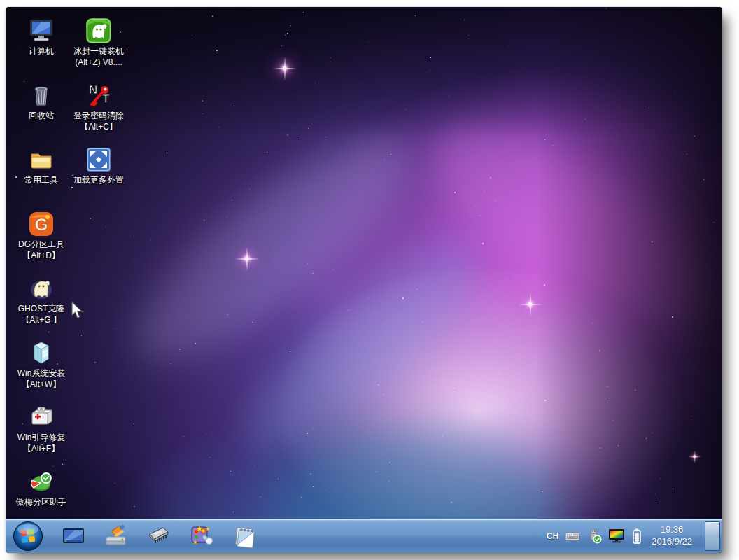  Describe the element at coordinates (99, 172) in the screenshot. I see `desktop-icon-load-more: 加载更多外置` at that location.